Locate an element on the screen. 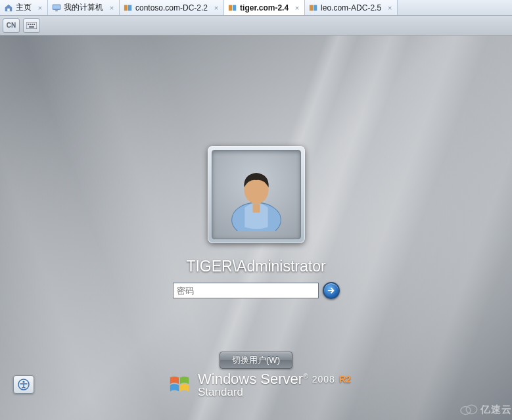 The height and width of the screenshot is (420, 512). tab-label: contoso.com-DC-2.2 is located at coordinates (172, 8).